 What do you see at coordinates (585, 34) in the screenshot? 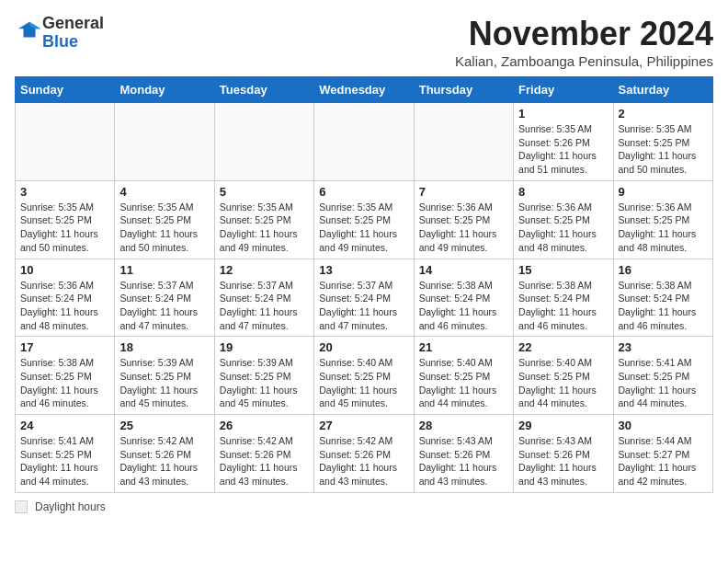
I see `month-title: November 2024` at bounding box center [585, 34].